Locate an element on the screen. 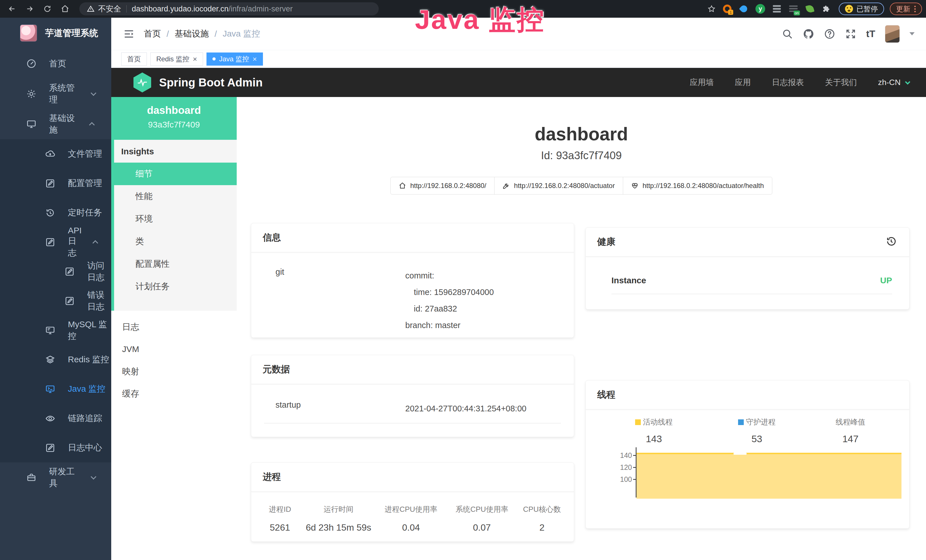 This screenshot has width=926, height=560. sidebar-item-tracing: 链路追踪 is located at coordinates (56, 418).